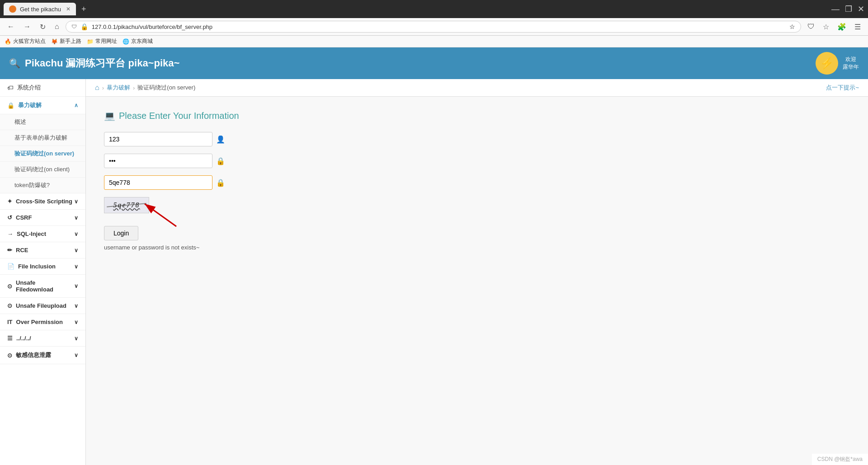  I want to click on sidebar-bruteforce-subitems: 概述 基于表单的暴力破解 验证码绕过(on server) 验证码绕过(on c…, so click(42, 154).